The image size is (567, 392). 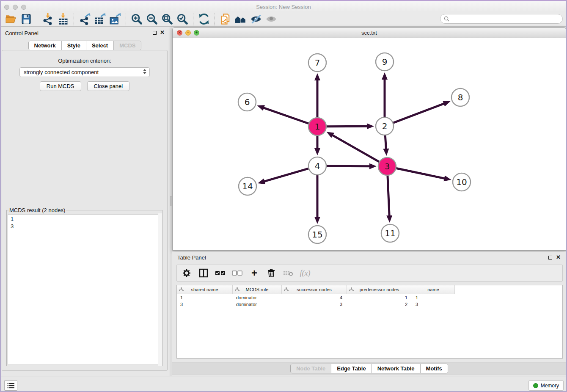 What do you see at coordinates (317, 166) in the screenshot?
I see `graph-node-4: 4` at bounding box center [317, 166].